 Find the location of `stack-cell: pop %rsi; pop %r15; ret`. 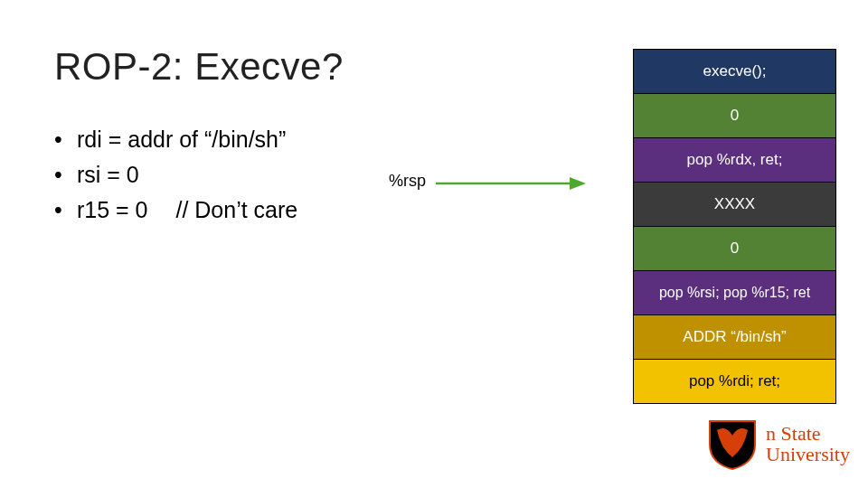

stack-cell: pop %rsi; pop %r15; ret is located at coordinates (734, 293).